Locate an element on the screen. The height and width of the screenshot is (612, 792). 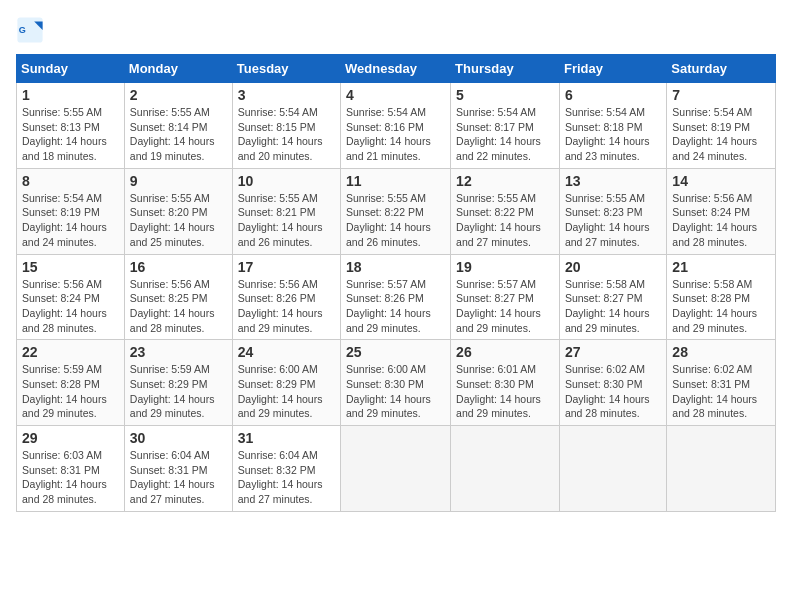
day-number: 21 is located at coordinates (721, 267).